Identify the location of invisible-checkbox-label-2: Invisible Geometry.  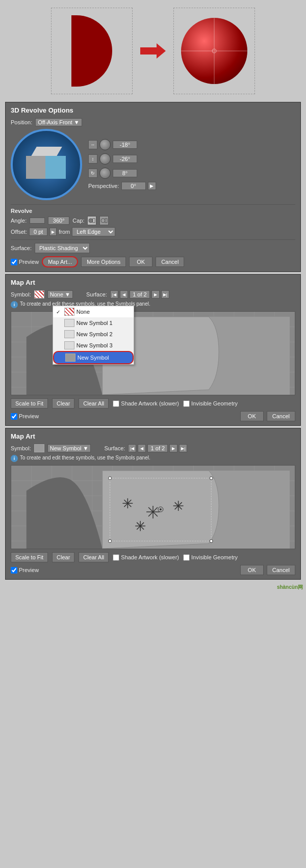
(210, 557).